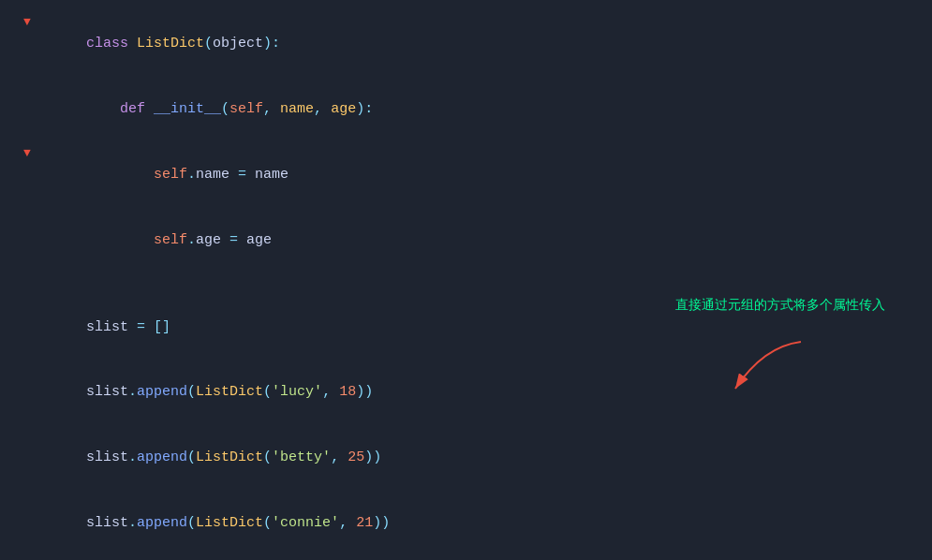  What do you see at coordinates (474, 523) in the screenshot?
I see `line-content-9: slist.append(ListDict('connie', 21))` at bounding box center [474, 523].